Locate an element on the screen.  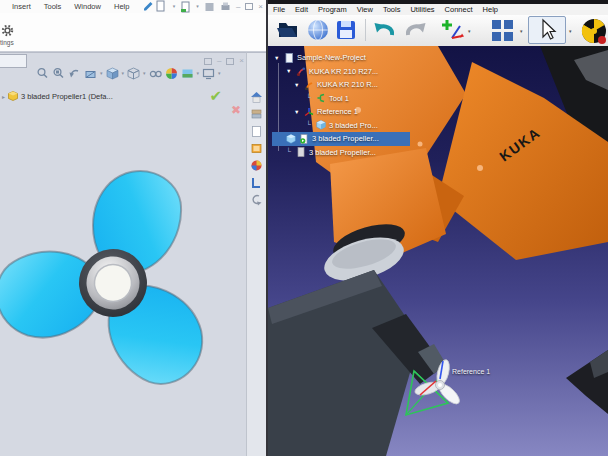
online-library-globe-icon is located at coordinates (318, 30).